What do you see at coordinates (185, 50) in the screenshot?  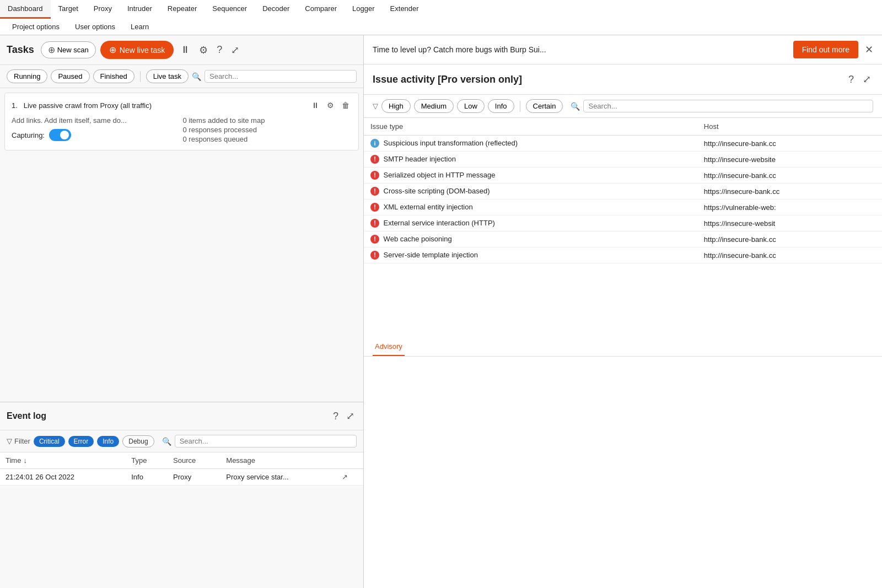 I see `pause-button: ⏸` at bounding box center [185, 50].